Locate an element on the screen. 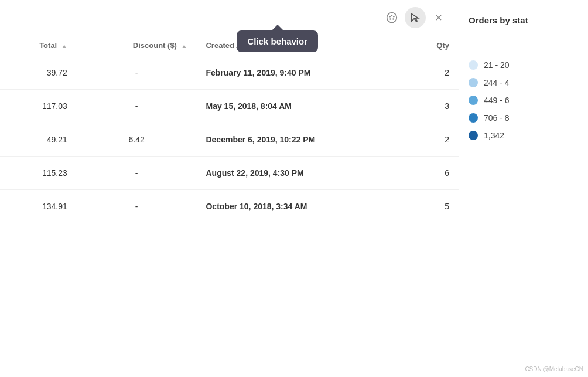  table-row: 39.72-February 11, 2019, 9:40 PM2 is located at coordinates (230, 73).